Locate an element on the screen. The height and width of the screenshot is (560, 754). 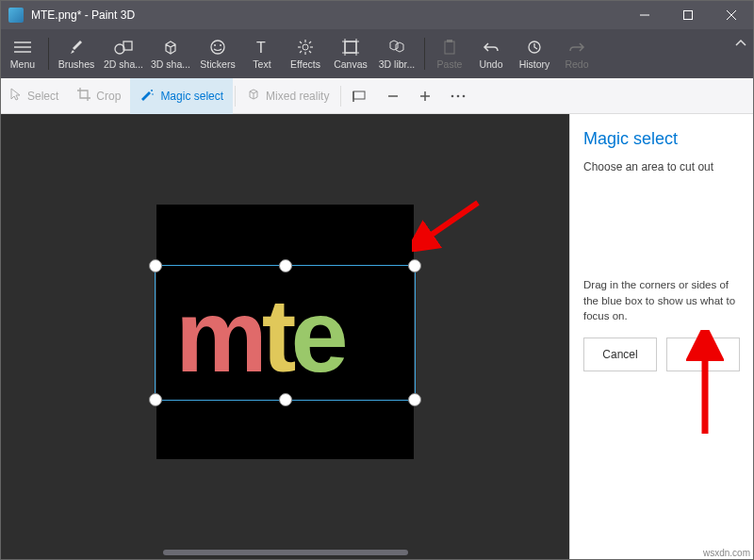
undo-button: Undo is located at coordinates (491, 54).